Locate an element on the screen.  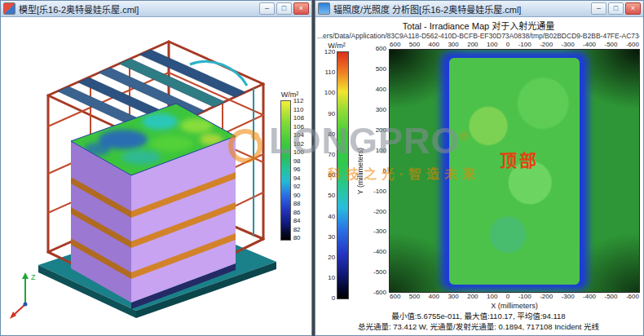
y-tick: -600 is located at coordinates (380, 293).